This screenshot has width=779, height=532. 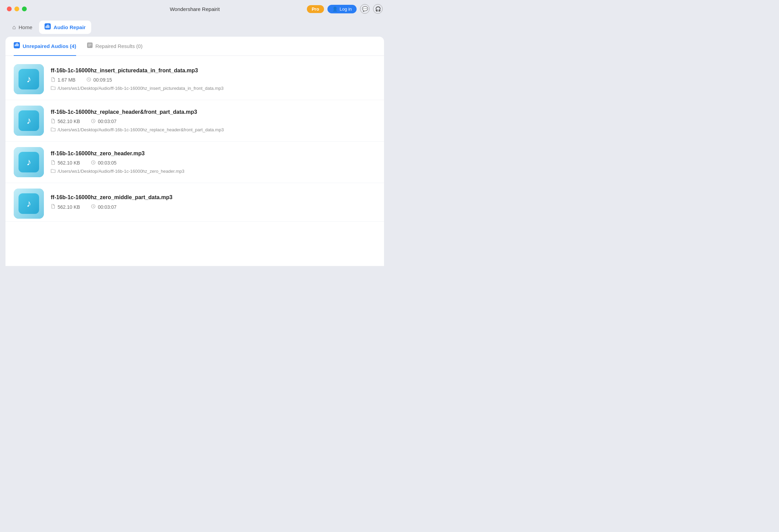 What do you see at coordinates (104, 163) in the screenshot?
I see `file-duration: 00:03:05` at bounding box center [104, 163].